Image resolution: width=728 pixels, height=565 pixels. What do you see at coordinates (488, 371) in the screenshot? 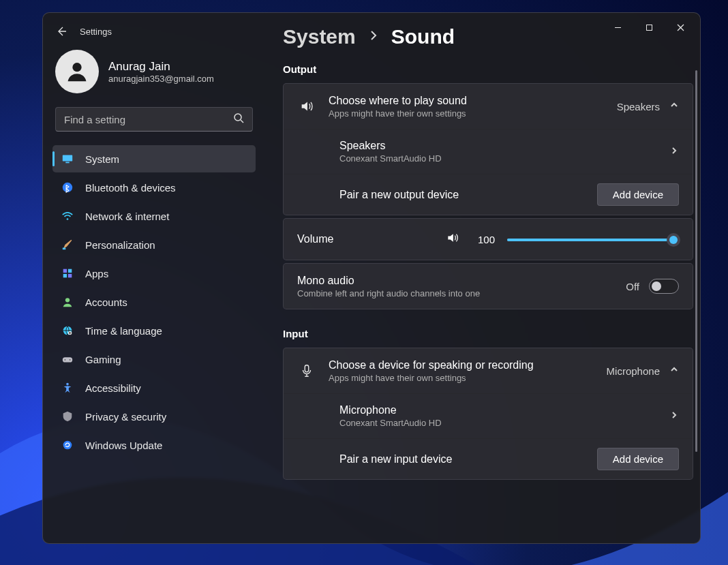
I see `input-choose-row: Choose a device for speaking or recordin…` at bounding box center [488, 371].